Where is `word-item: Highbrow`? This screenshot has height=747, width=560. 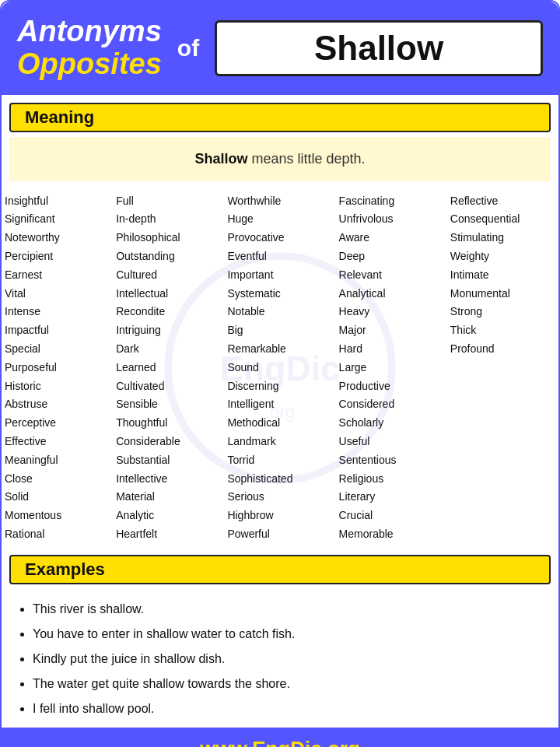
word-item: Highbrow is located at coordinates (280, 516).